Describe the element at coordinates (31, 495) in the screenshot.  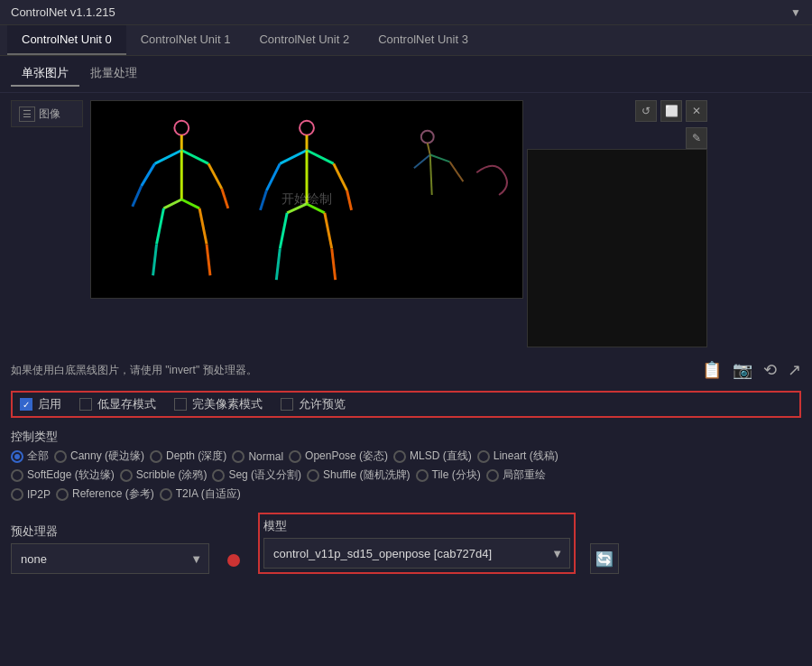
I see `radio-ip2p: IP2P` at that location.